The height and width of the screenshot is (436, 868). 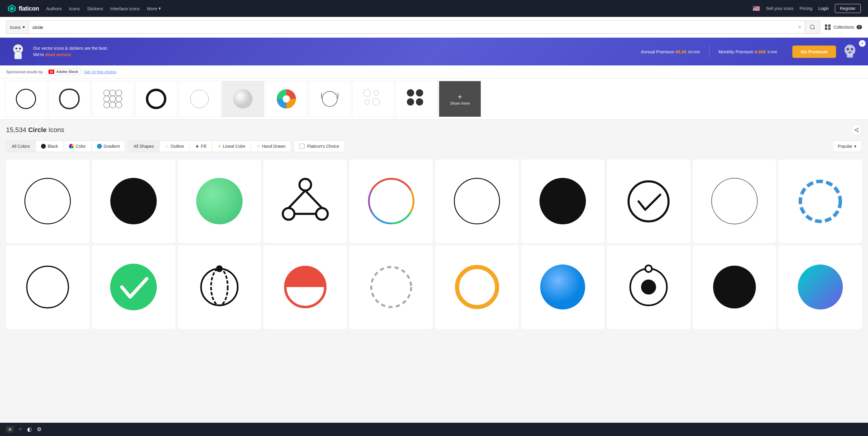 What do you see at coordinates (862, 43) in the screenshot?
I see `banner-close-button: ×` at bounding box center [862, 43].